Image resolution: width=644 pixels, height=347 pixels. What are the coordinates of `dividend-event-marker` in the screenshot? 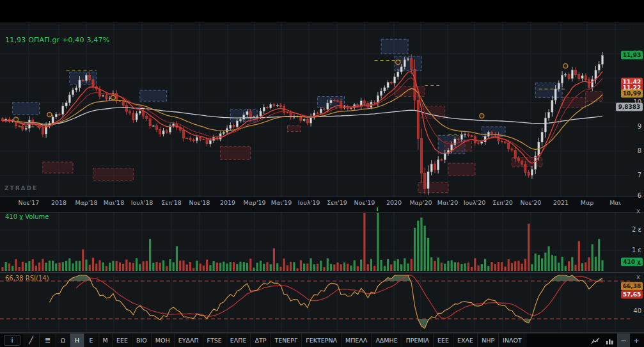 It's located at (377, 209).